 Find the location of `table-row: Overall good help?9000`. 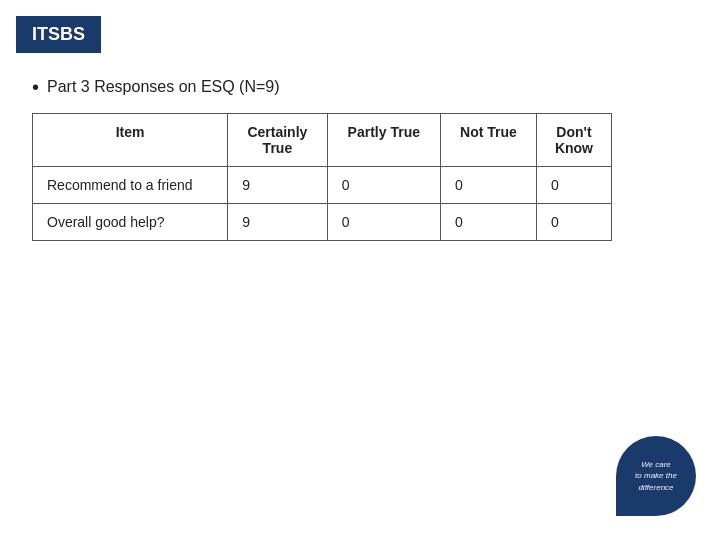

table-row: Overall good help?9000 is located at coordinates (322, 222).